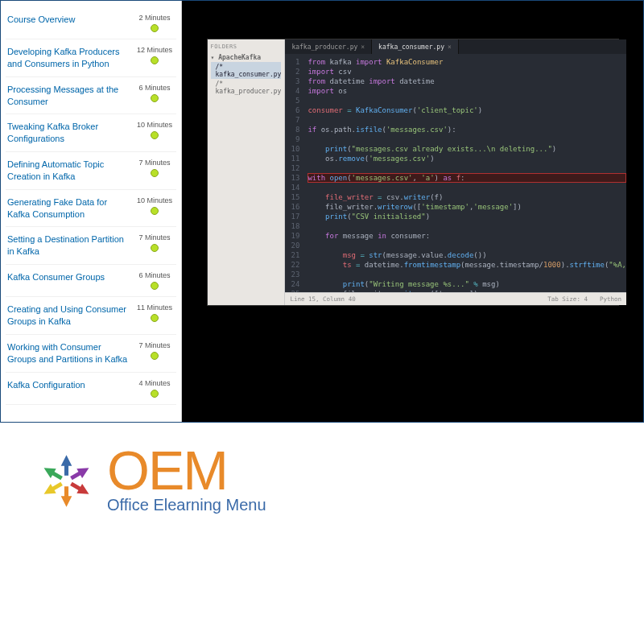 The image size is (644, 644). Describe the element at coordinates (456, 299) in the screenshot. I see `editor-statusbar: Line 15, Column 40 Tab Size: 4Python` at that location.